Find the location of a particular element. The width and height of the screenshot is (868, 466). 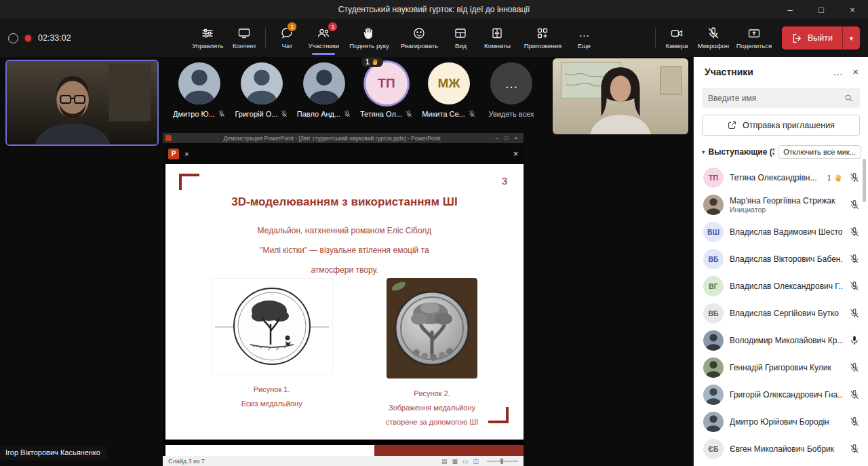

participant-avatar-cell: ТП 1 Тетяна Ол... is located at coordinates (387, 90).